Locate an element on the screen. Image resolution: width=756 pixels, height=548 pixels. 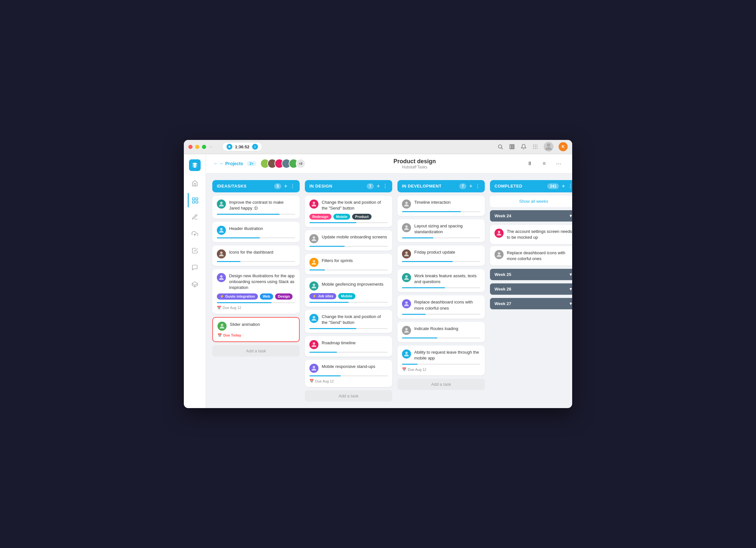
minimize-button is located at coordinates (197, 147).